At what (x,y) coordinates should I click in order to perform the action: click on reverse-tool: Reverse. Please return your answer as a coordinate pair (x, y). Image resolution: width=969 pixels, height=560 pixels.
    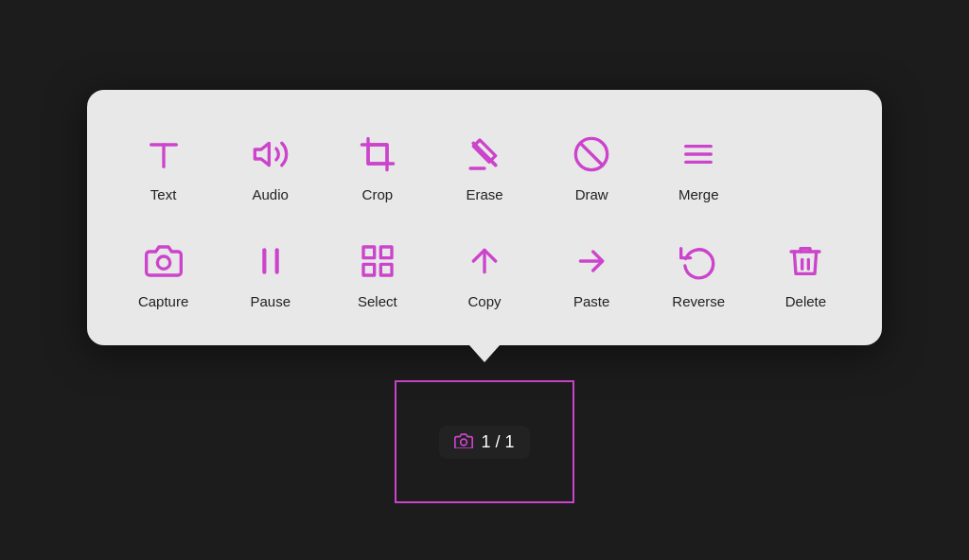
    Looking at the image, I should click on (698, 272).